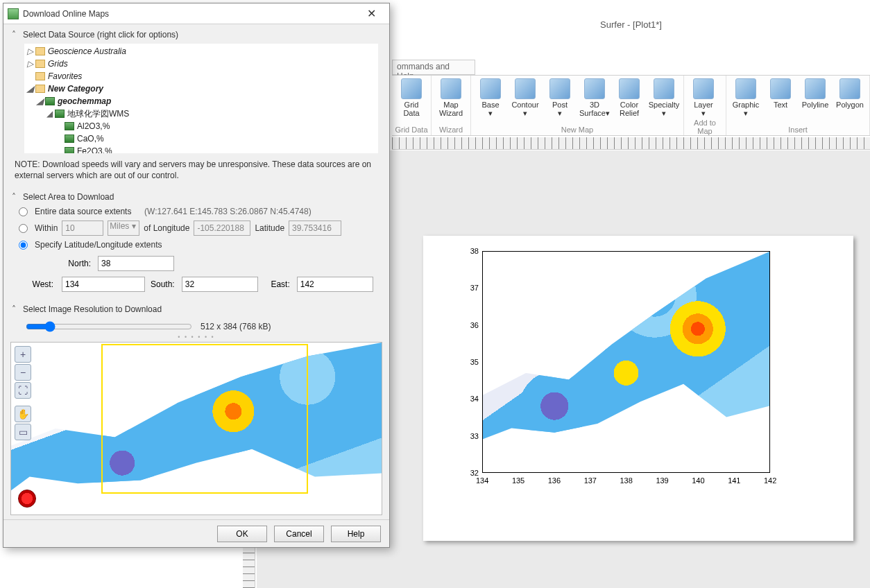  What do you see at coordinates (196, 228) in the screenshot?
I see `opt-within: Within Miles ▾ of Longitude Latitude` at bounding box center [196, 228].